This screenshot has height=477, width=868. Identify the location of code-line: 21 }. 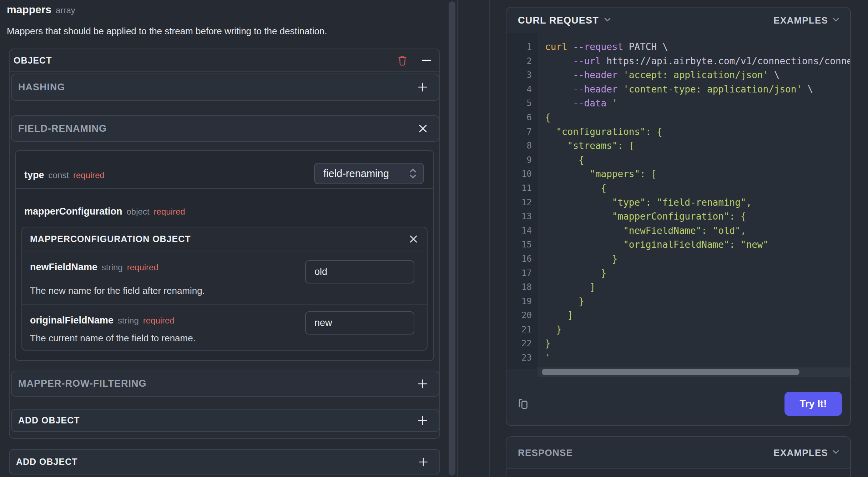
(678, 330).